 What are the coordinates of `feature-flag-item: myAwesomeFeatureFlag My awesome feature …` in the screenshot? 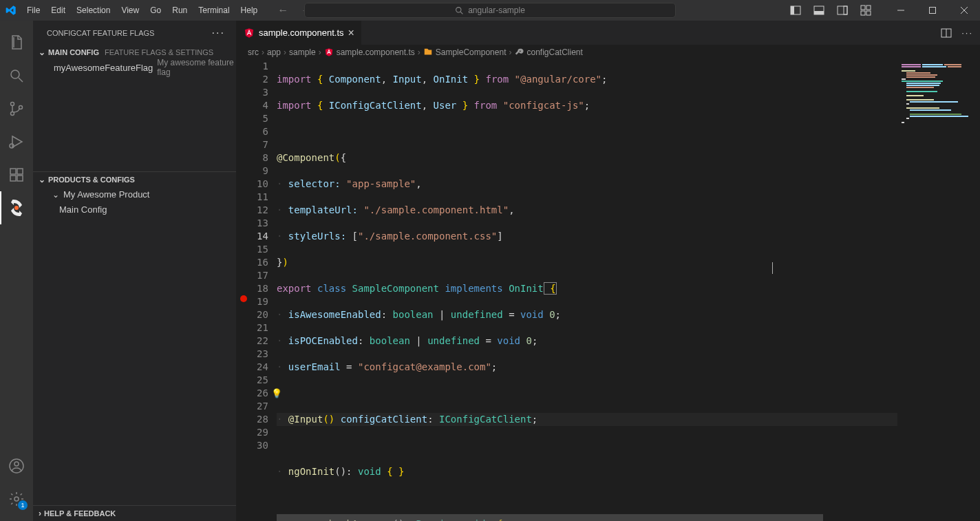 It's located at (135, 67).